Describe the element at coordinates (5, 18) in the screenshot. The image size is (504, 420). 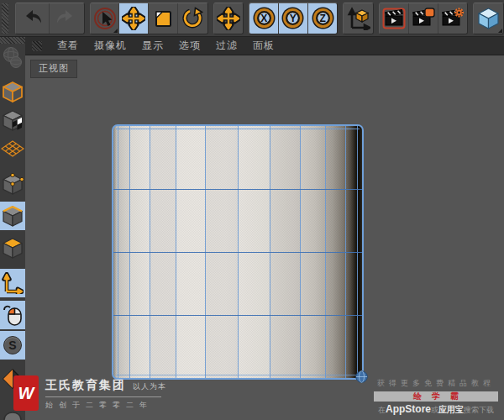
I see `toolbar-grip` at that location.